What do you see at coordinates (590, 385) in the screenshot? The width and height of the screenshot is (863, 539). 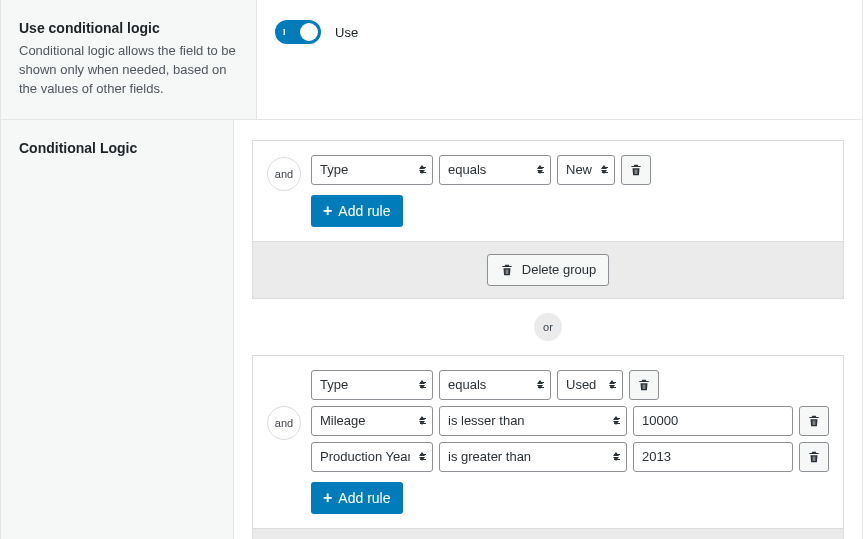 I see `rule-value-select: Used` at bounding box center [590, 385].